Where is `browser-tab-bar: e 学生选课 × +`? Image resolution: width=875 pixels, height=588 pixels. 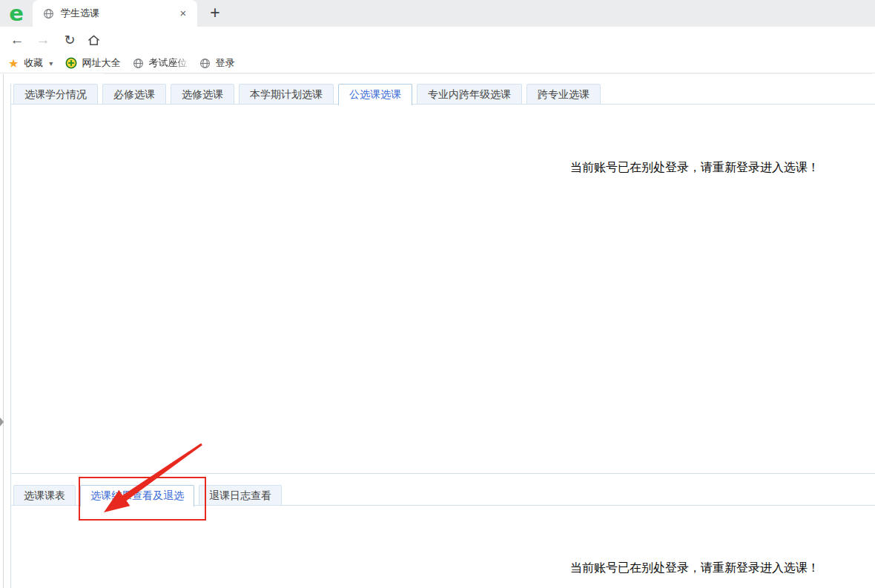
browser-tab-bar: e 学生选课 × + is located at coordinates (438, 13).